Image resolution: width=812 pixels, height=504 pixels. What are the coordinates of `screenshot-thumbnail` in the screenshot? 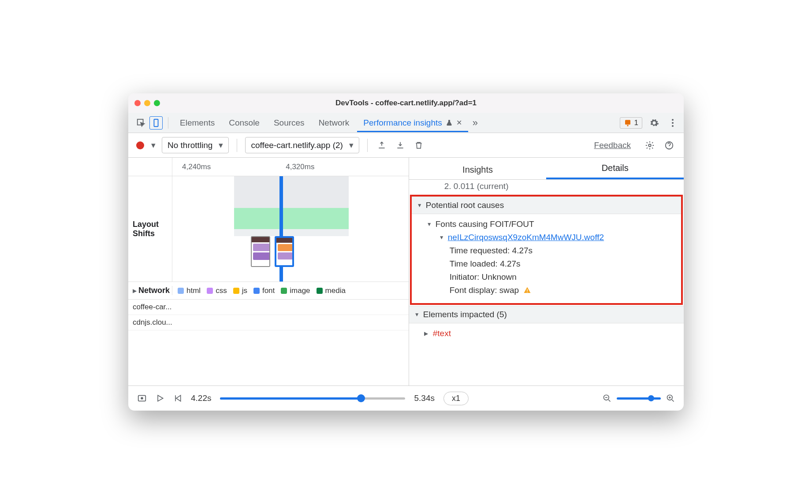 It's located at (261, 252).